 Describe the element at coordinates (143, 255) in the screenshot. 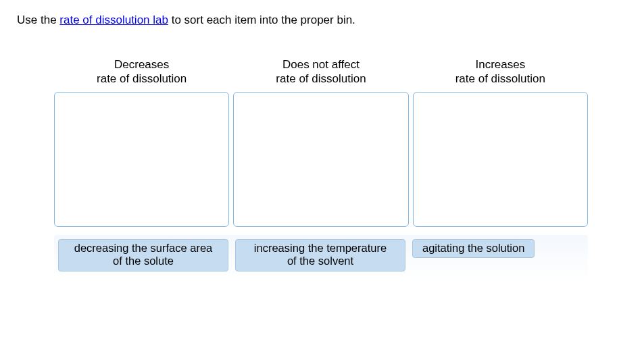

I see `drag-item-surface-area: decreasing the surface area of the solut…` at that location.